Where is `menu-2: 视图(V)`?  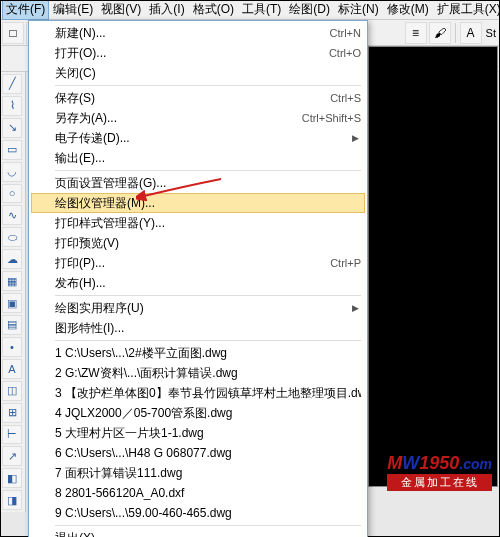 menu-2: 视图(V) is located at coordinates (121, 10).